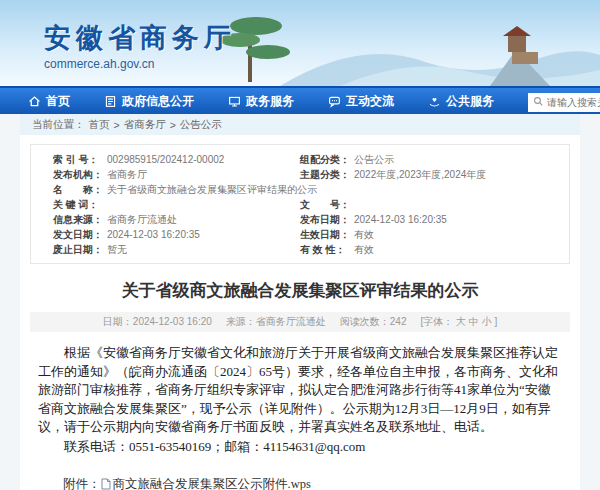  What do you see at coordinates (327, 250) in the screenshot?
I see `meta-label: 有 效 性：` at bounding box center [327, 250].